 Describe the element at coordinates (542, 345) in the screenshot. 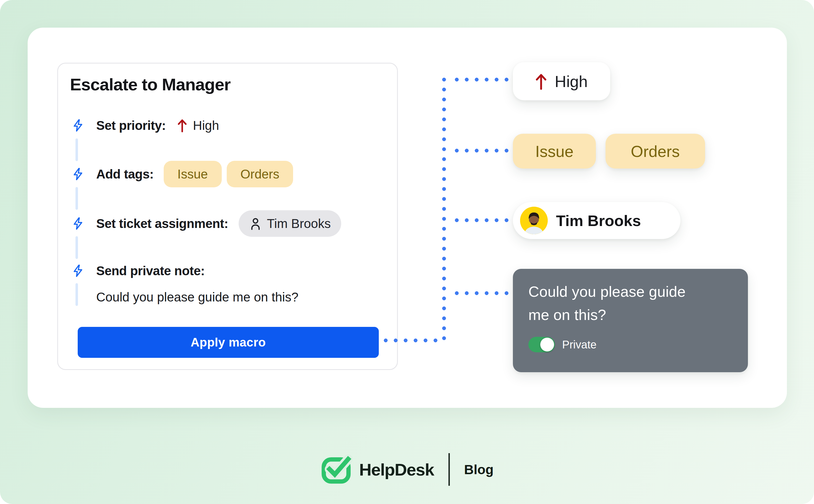

I see `private-toggle` at that location.